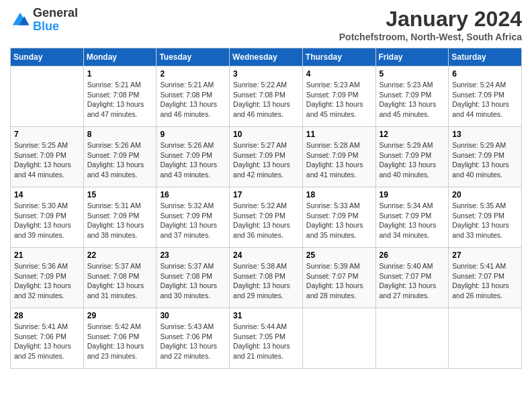  What do you see at coordinates (47, 338) in the screenshot?
I see `calendar-cell: 28Sunrise: 5:41 AM Sunset: 7:06 PM Dayli…` at bounding box center [47, 338].